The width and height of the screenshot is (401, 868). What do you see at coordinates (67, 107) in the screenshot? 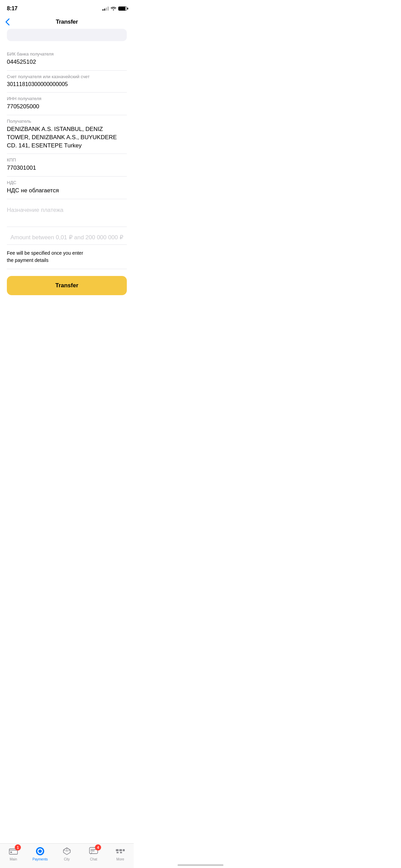
I see `inn-value: 7705205000` at bounding box center [67, 107].